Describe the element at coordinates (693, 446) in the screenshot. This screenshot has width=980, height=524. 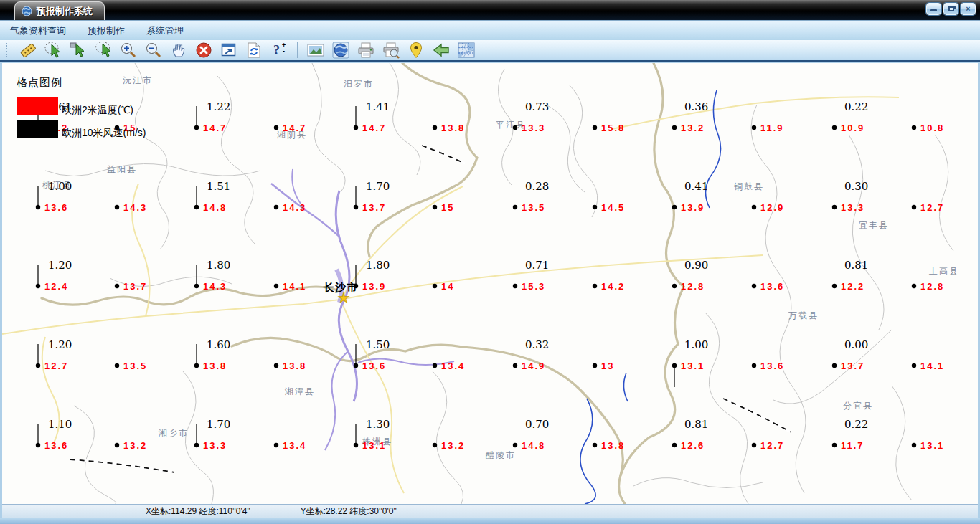
I see `svg-text: 12.6` at that location.